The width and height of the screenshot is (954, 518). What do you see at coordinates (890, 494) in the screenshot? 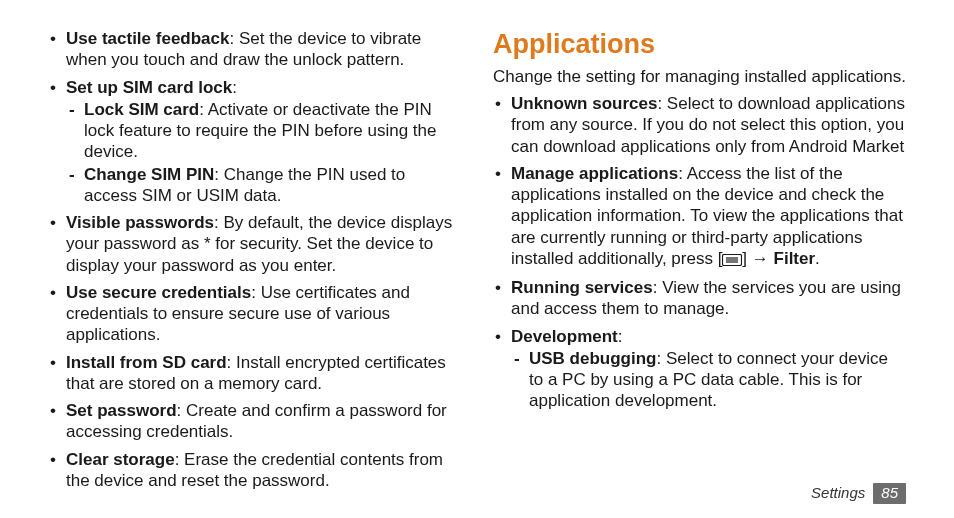
I see `footer-page-number: 85` at bounding box center [890, 494].